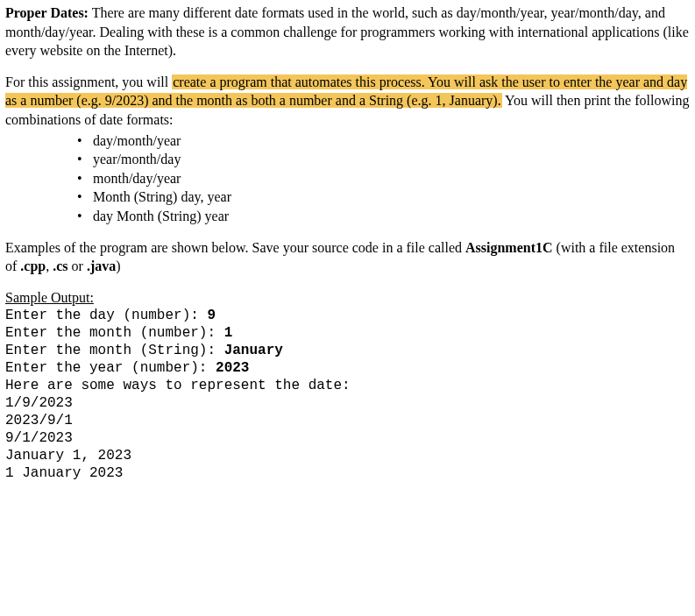 The width and height of the screenshot is (695, 616). I want to click on save-filename: Assignment1C, so click(509, 247).